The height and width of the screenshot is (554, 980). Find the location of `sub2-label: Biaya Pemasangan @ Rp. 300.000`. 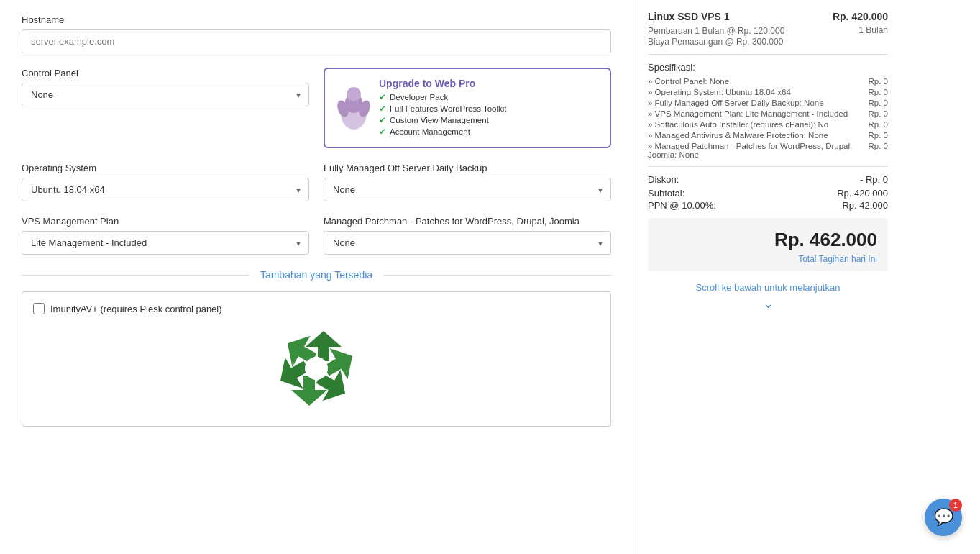

sub2-label: Biaya Pemasangan @ Rp. 300.000 is located at coordinates (715, 42).